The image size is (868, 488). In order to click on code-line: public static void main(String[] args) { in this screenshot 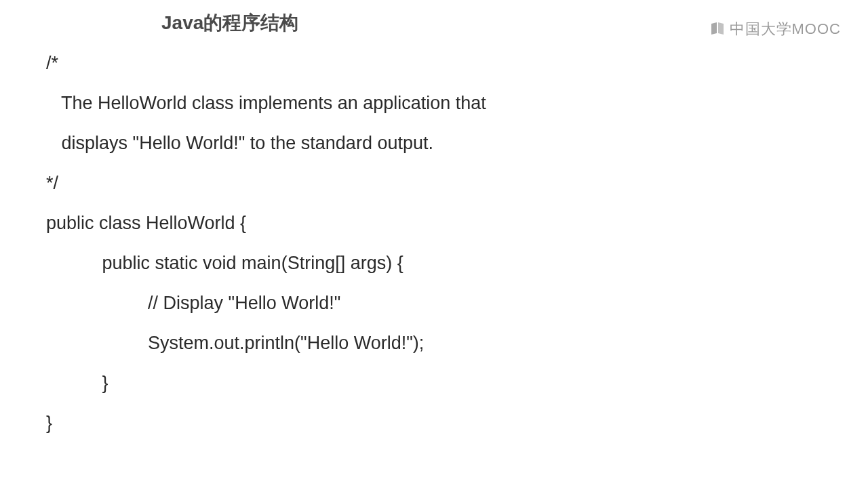, I will do `click(266, 263)`.